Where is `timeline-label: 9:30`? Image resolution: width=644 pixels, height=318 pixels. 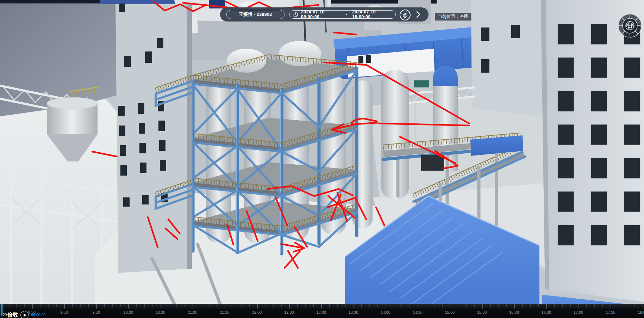
timeline-label: 9:30 is located at coordinates (96, 312).